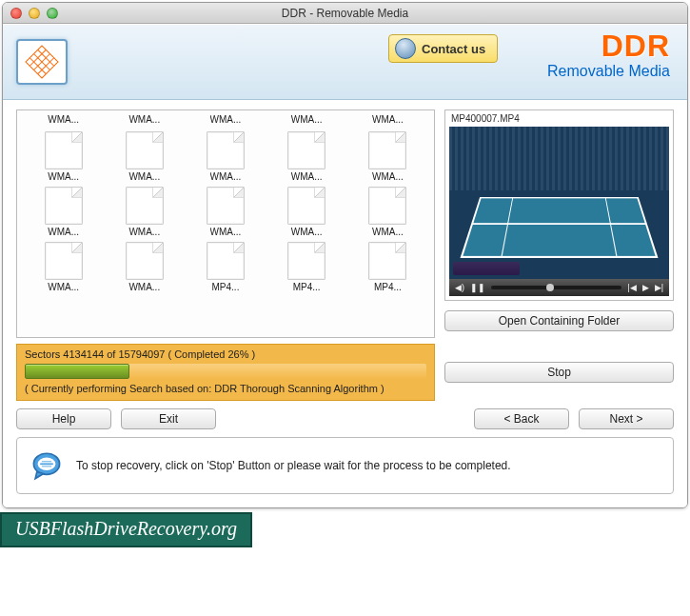  What do you see at coordinates (556, 288) in the screenshot?
I see `seek-bar` at bounding box center [556, 288].